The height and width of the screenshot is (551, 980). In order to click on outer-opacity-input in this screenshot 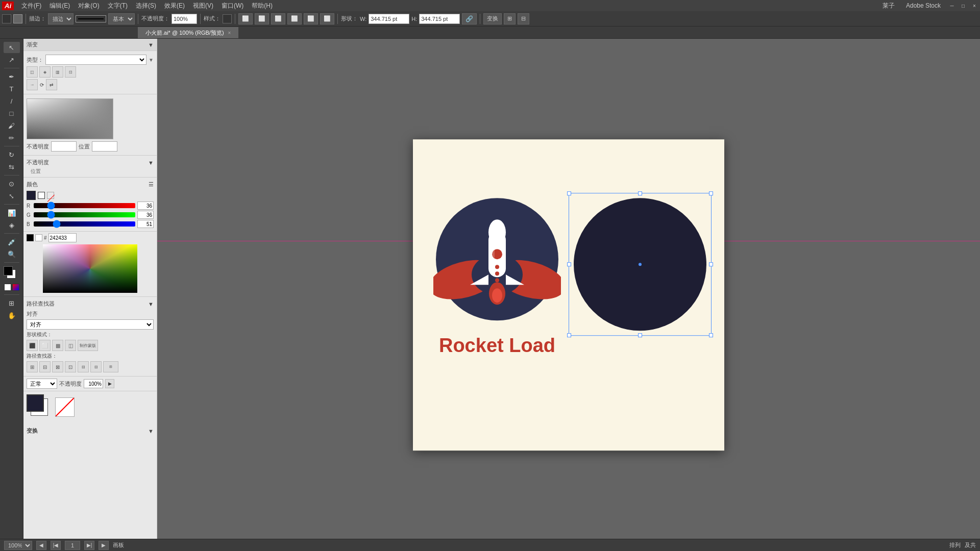, I will do `click(93, 384)`.